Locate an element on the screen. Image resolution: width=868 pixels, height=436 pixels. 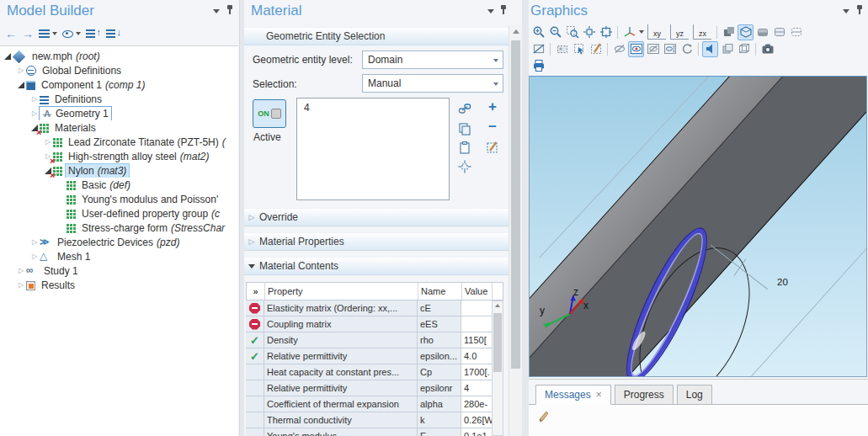
clear-selection-icon is located at coordinates (596, 49).